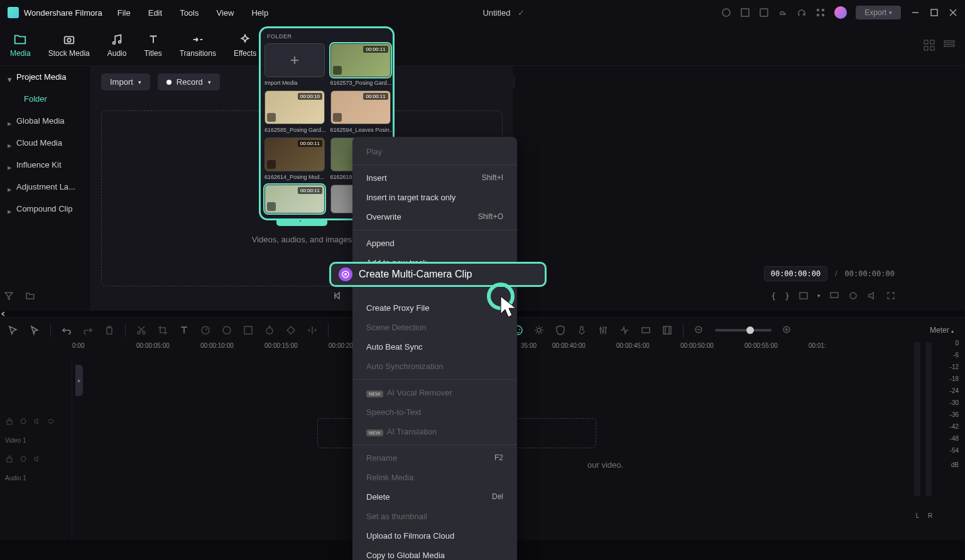 The height and width of the screenshot is (560, 965). What do you see at coordinates (295, 107) in the screenshot?
I see `clip-thumbnail: 00:00:10` at bounding box center [295, 107].